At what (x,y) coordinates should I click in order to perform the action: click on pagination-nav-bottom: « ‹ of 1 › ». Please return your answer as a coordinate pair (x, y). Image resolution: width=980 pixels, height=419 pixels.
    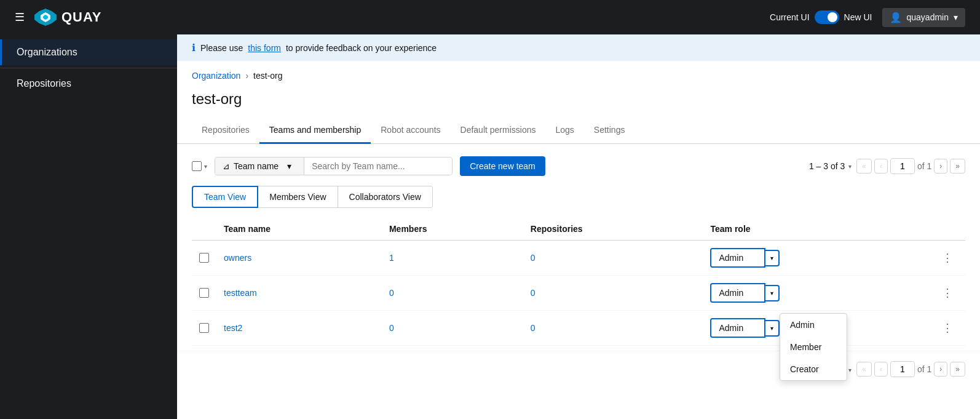
    Looking at the image, I should click on (911, 369).